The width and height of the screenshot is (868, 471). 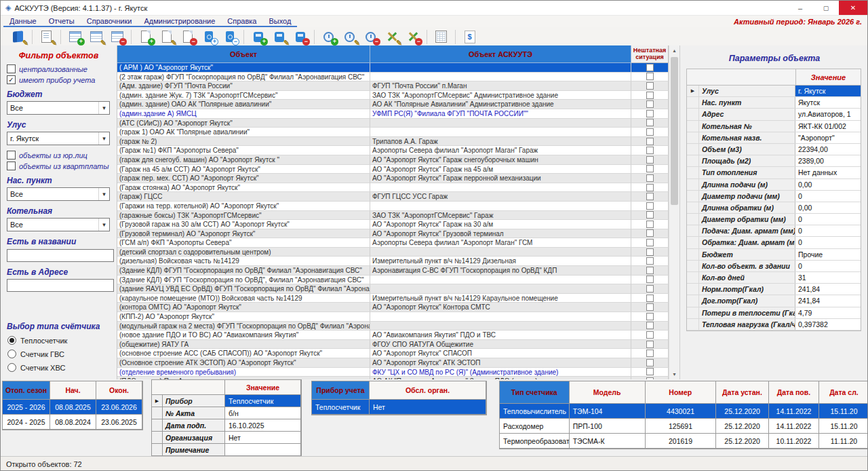 I want to click on table-row: (дизельная) Войсковая часть №14129Измери…, so click(x=399, y=261).